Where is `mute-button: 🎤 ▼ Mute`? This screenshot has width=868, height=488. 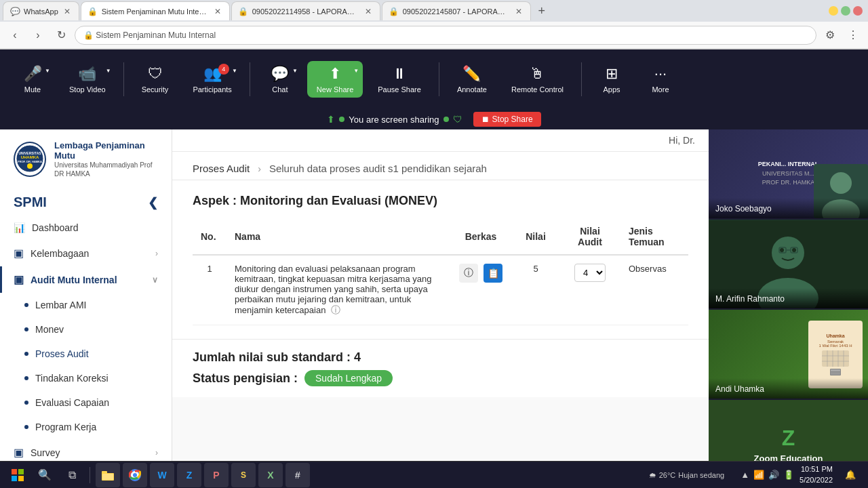
mute-button: 🎤 ▼ Mute is located at coordinates (33, 79).